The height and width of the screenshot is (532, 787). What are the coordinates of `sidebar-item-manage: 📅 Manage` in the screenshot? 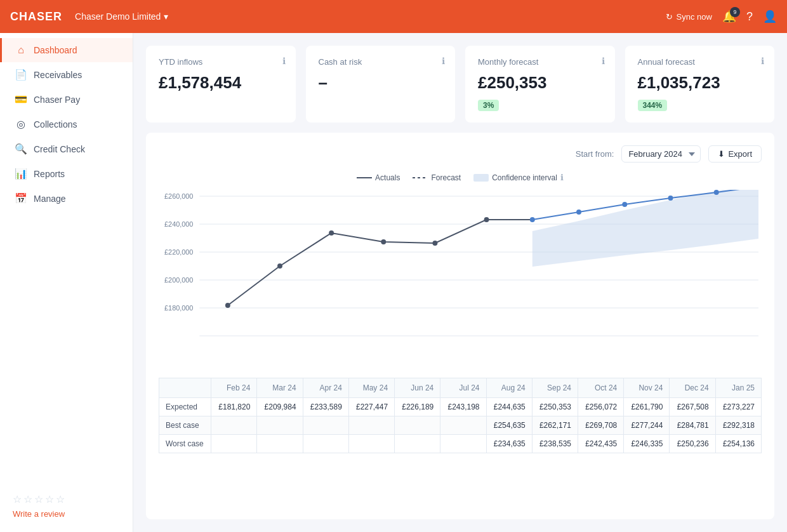 It's located at (66, 198).